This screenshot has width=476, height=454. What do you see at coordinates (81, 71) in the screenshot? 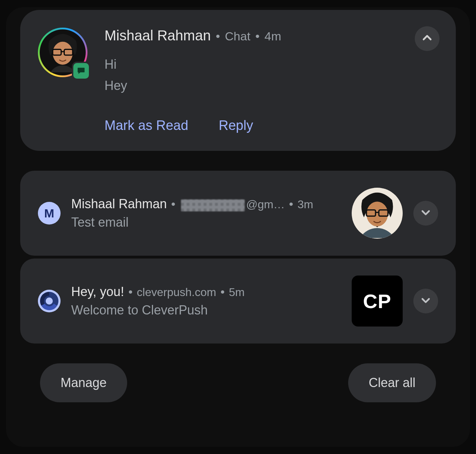
I see `chat-app-badge-icon` at bounding box center [81, 71].